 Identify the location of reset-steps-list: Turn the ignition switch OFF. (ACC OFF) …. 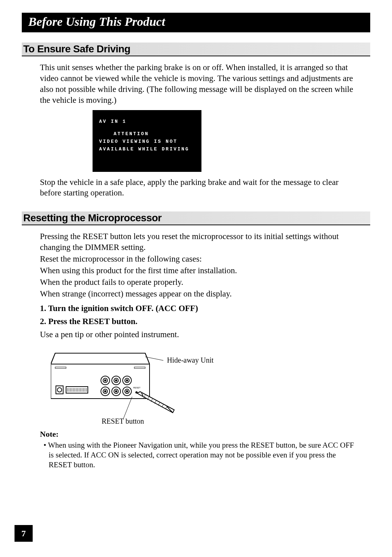
(205, 315).